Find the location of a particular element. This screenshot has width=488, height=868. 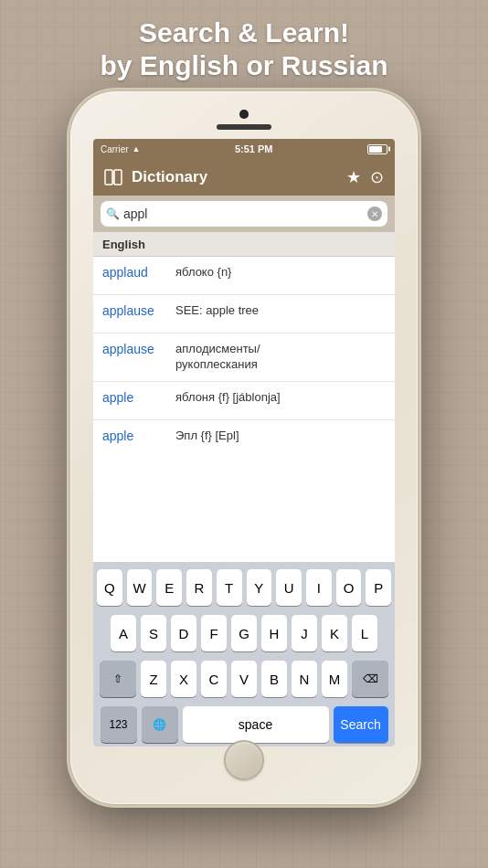

result-row-2: applause аплодисменты/ рукоплескания is located at coordinates (244, 358).